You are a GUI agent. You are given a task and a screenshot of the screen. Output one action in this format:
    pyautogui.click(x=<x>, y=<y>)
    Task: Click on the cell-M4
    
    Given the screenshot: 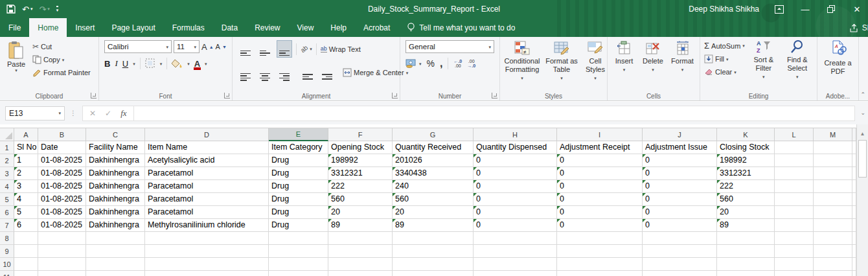 What is the action you would take?
    pyautogui.click(x=833, y=187)
    